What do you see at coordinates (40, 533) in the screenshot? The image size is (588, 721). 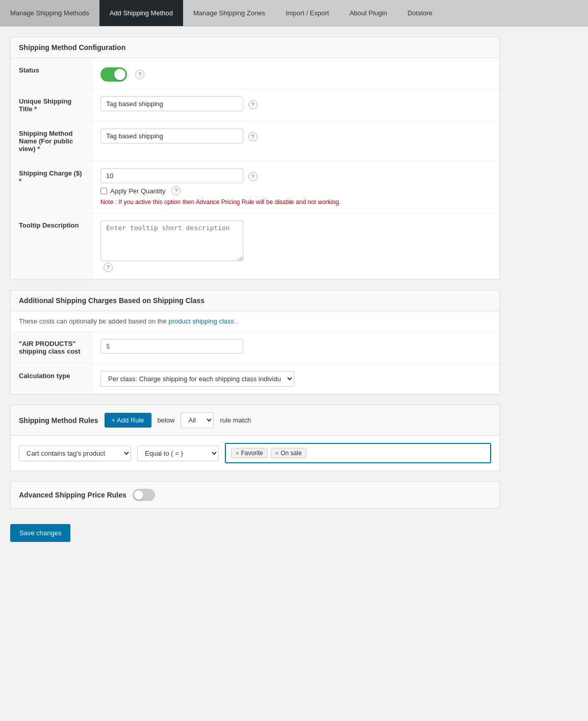 I see `save-changes-button: Save changes` at bounding box center [40, 533].